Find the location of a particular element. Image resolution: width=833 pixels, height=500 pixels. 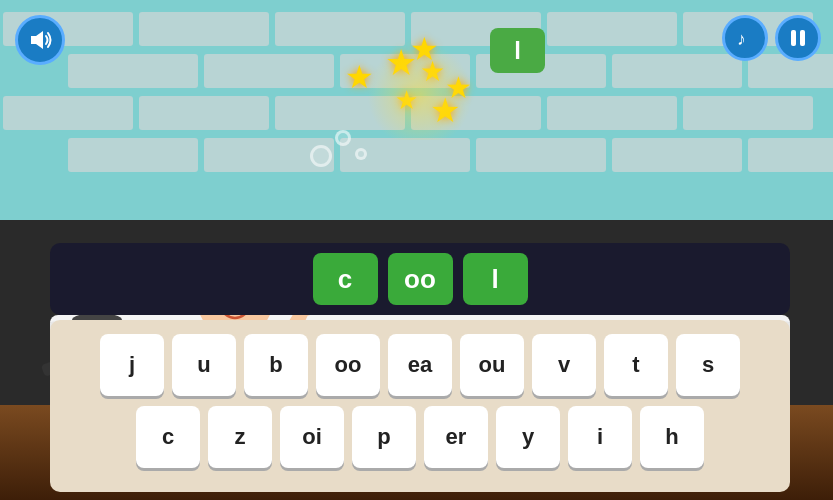

key-h: h is located at coordinates (672, 437).